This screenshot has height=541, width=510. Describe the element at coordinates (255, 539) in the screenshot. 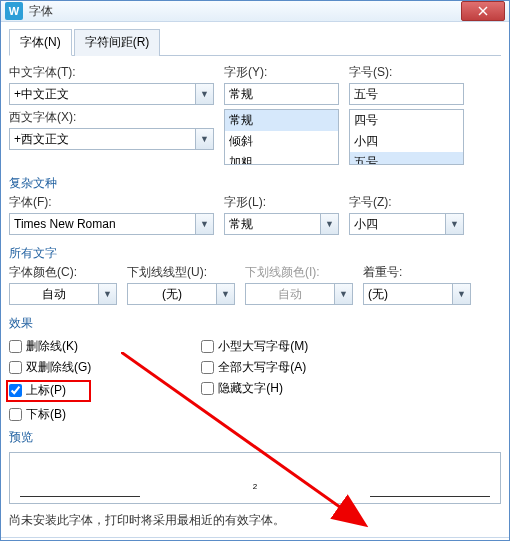

I see `footer: 默认(D)... 文本效果(E)... 确定 取消` at that location.